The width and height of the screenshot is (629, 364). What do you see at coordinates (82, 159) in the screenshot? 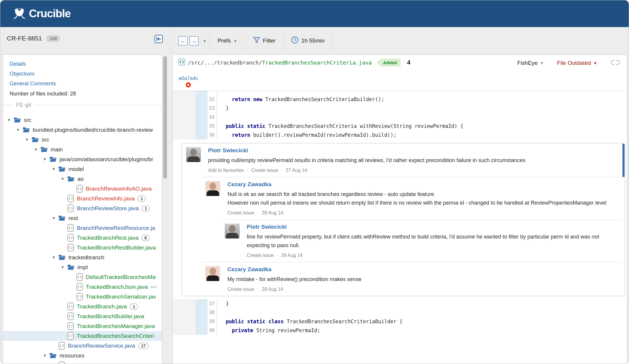
I see `tree-row: ▼java/com/atlassian/crucible/plugins/br` at bounding box center [82, 159].